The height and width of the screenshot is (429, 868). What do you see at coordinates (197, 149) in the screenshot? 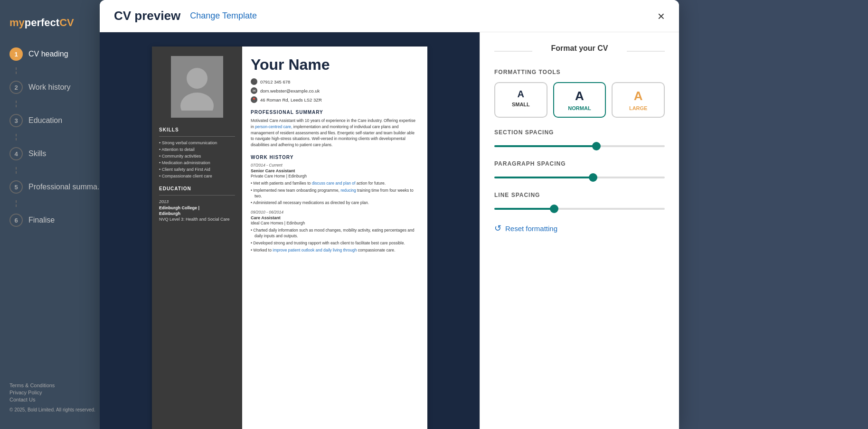
I see `cv-skill-1: • Attention to detail` at bounding box center [197, 149].